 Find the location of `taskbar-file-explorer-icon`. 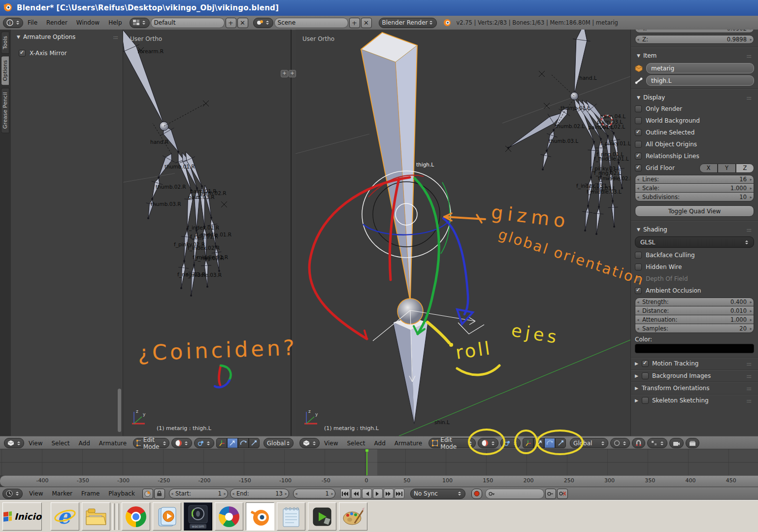

taskbar-file-explorer-icon is located at coordinates (96, 516).